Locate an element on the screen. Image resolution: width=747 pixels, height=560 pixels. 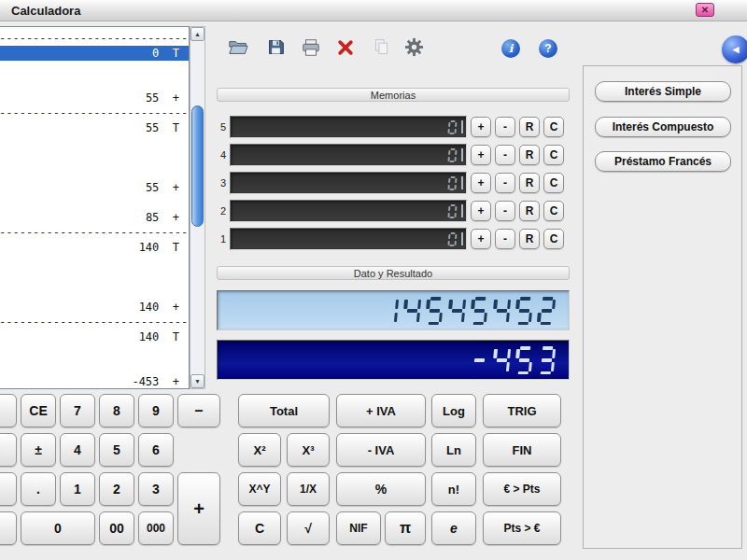
close-icon: ✕ is located at coordinates (705, 9).